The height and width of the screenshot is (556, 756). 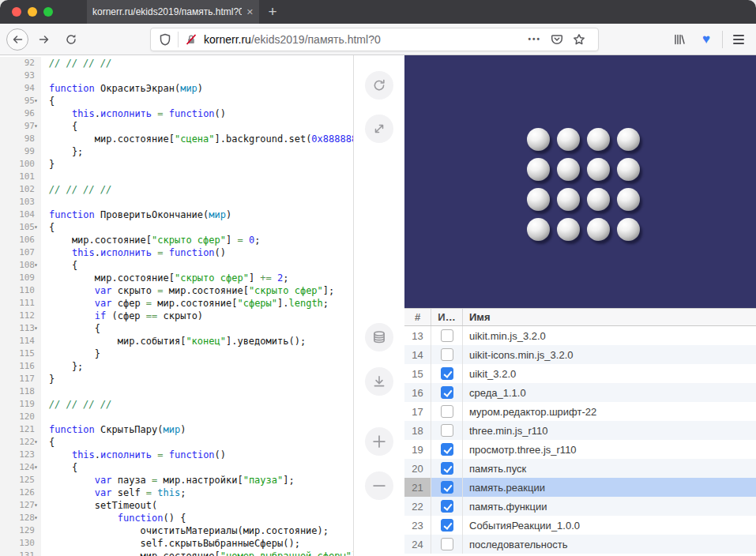 I want to click on code-line: 125 var пауза = мир.настройки["пауза"];, so click(x=177, y=480).